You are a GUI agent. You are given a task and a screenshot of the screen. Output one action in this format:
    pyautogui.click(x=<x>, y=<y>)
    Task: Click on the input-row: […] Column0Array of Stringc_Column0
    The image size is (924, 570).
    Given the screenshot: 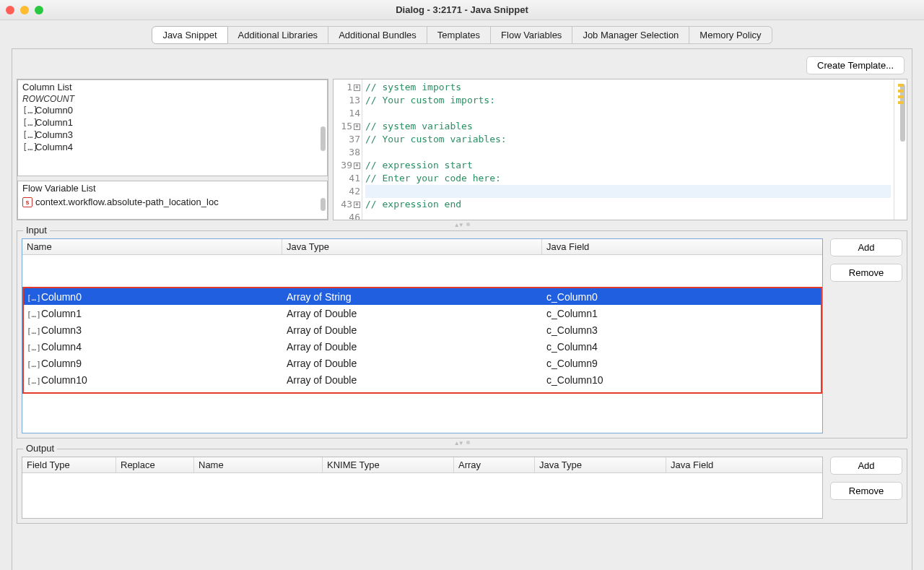 What is the action you would take?
    pyautogui.click(x=422, y=296)
    